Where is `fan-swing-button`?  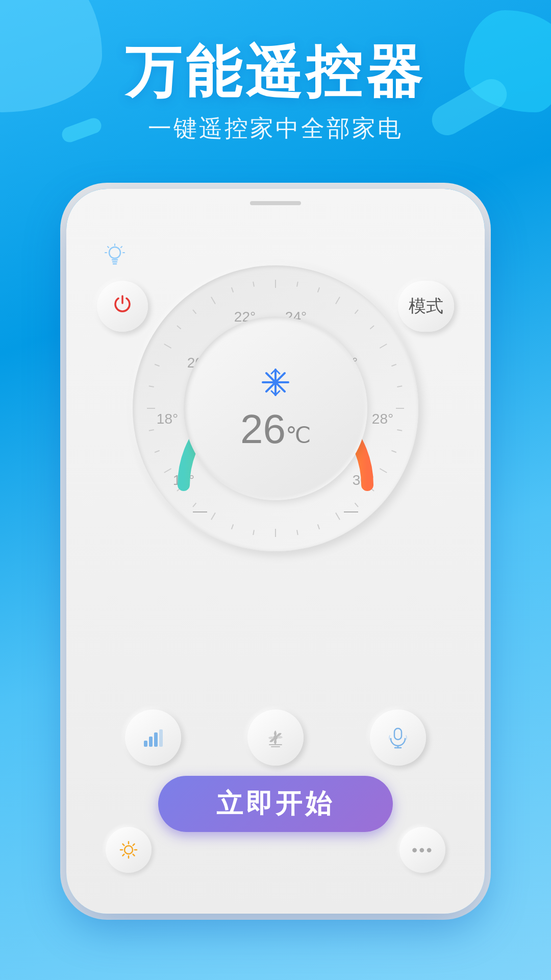
fan-swing-button is located at coordinates (276, 738).